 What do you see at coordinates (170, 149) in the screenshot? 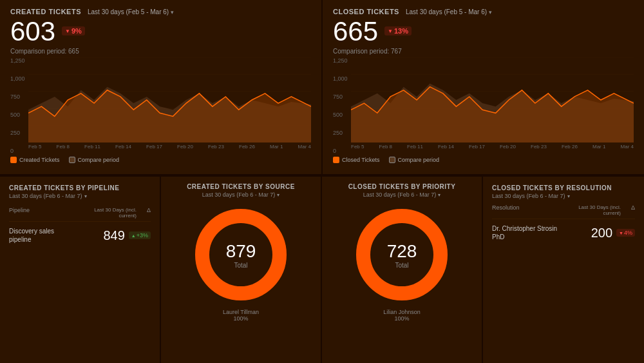
I see `created-tickets-x-labels: Feb 5 Feb 8 Feb 11 Feb 14 Feb 17 Feb 20 …` at bounding box center [170, 149].